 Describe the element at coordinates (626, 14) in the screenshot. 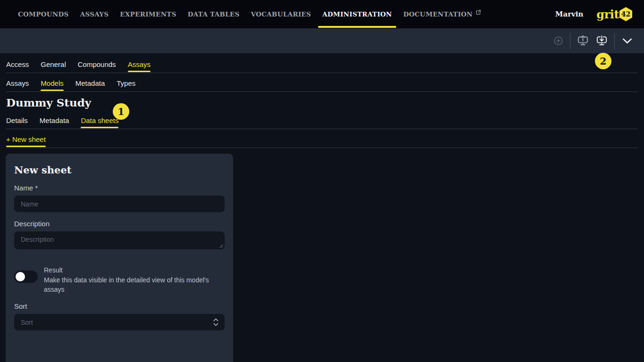

I see `logo-hex-badge: 42` at that location.